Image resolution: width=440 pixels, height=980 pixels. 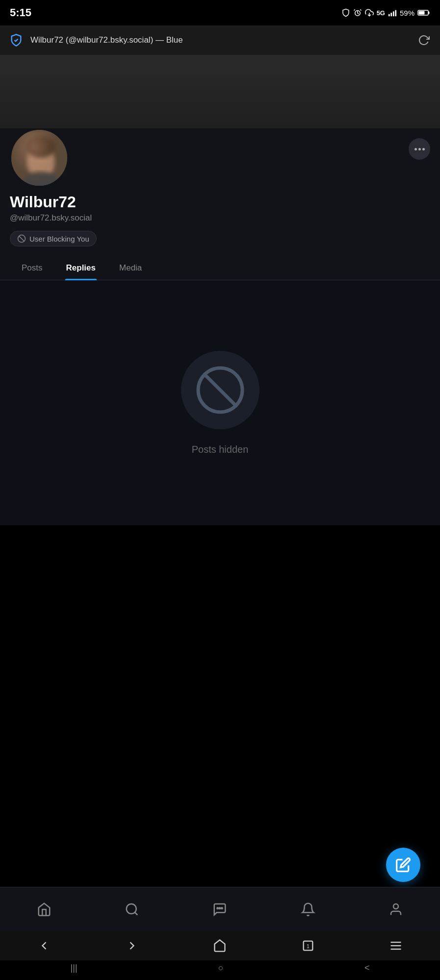 I want to click on battery-percentage: 59%, so click(x=407, y=13).